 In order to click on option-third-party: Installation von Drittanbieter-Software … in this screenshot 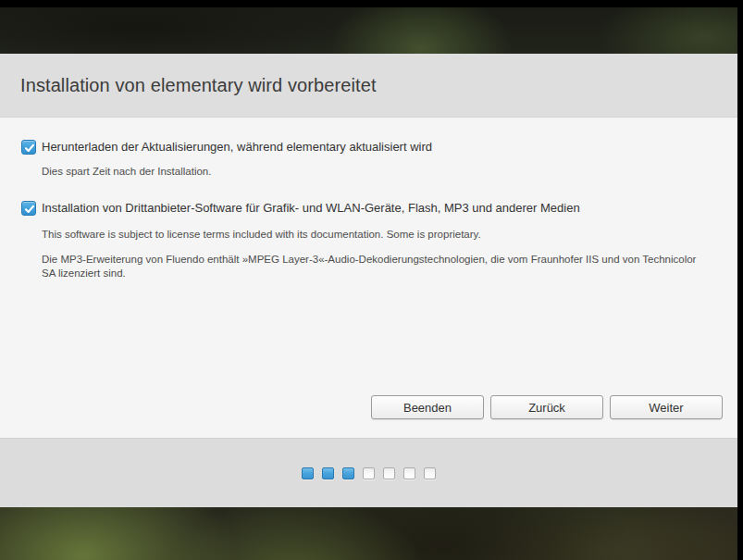, I will do `click(361, 208)`.